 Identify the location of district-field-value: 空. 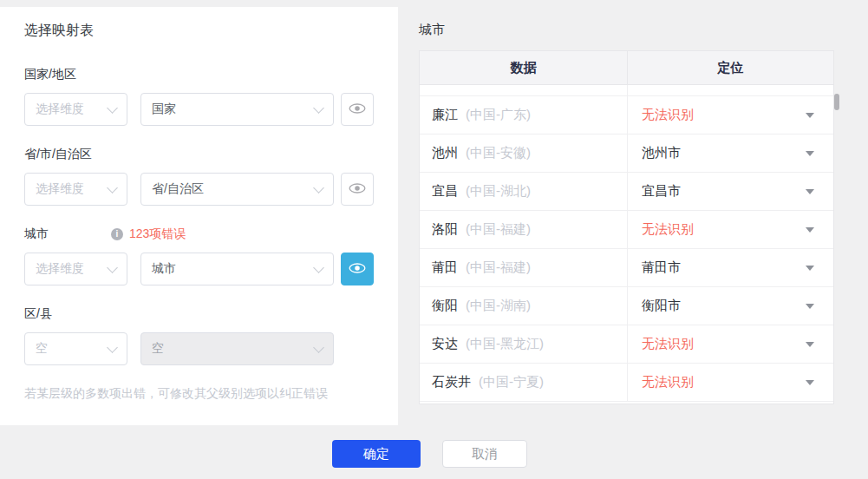
(158, 349).